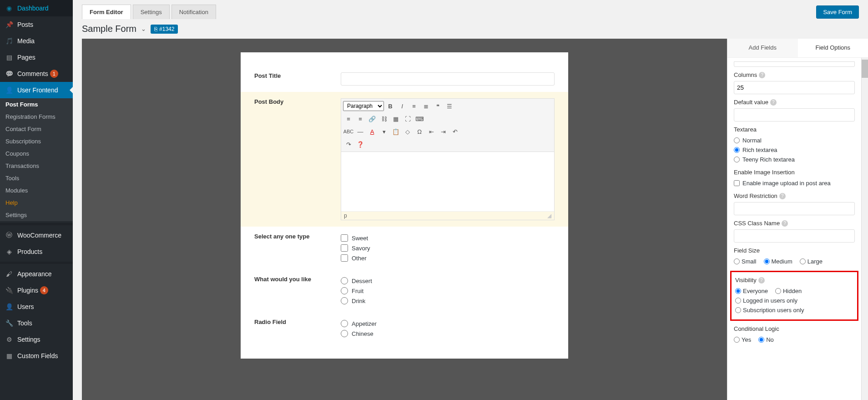 The image size is (868, 400). Describe the element at coordinates (36, 141) in the screenshot. I see `sidebar-sub-subscriptions: Subscriptions` at that location.